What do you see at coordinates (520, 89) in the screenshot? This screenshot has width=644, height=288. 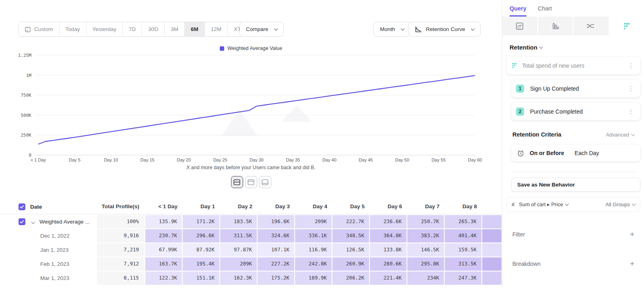 I see `step-number-badge: 1` at bounding box center [520, 89].